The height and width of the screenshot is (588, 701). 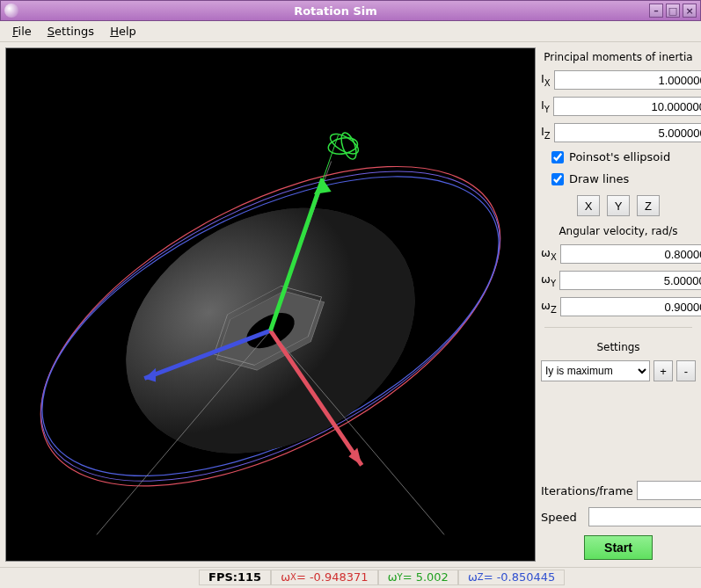 I want to click on omega-y-readout: ωY = 5.002, so click(x=419, y=577).